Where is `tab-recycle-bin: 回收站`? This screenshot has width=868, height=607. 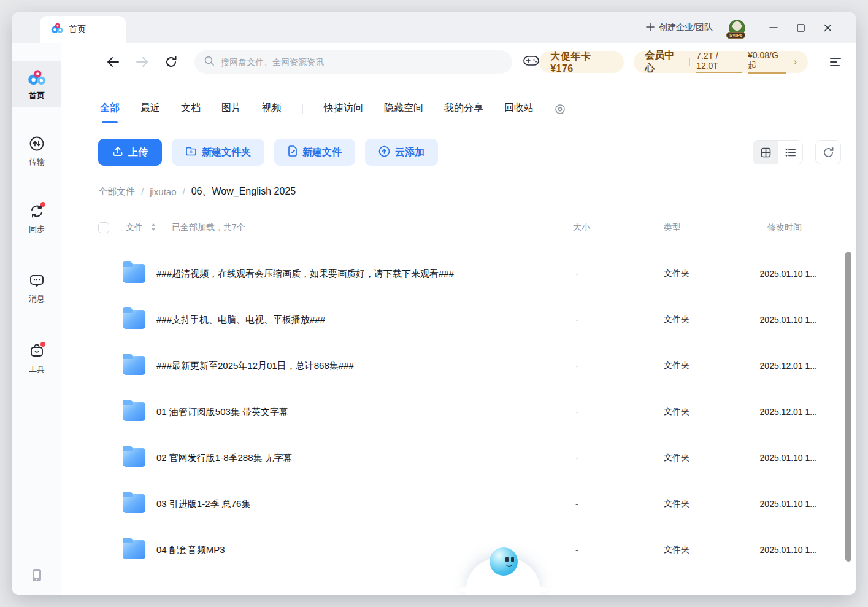 tab-recycle-bin: 回收站 is located at coordinates (519, 109).